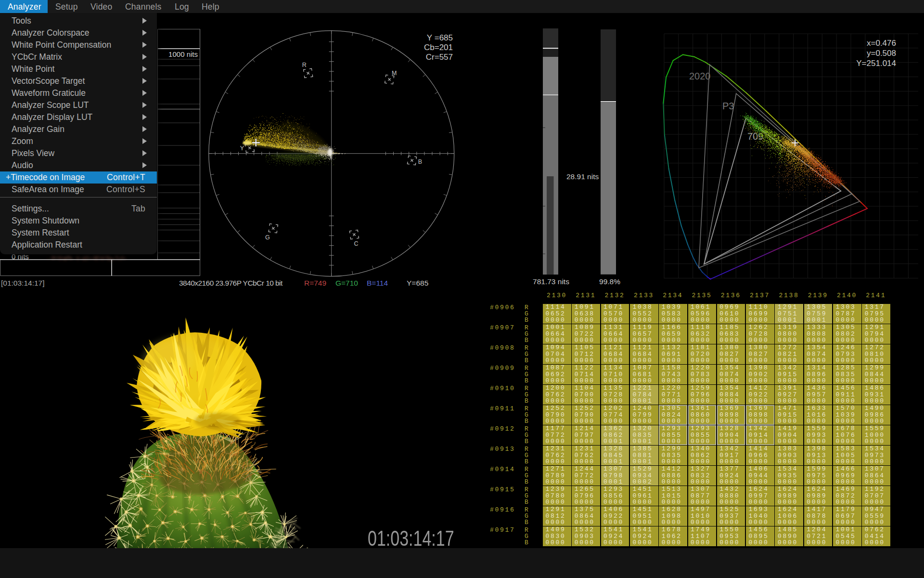 This screenshot has width=924, height=578. Describe the element at coordinates (243, 148) in the screenshot. I see `svg-text: Y` at that location.